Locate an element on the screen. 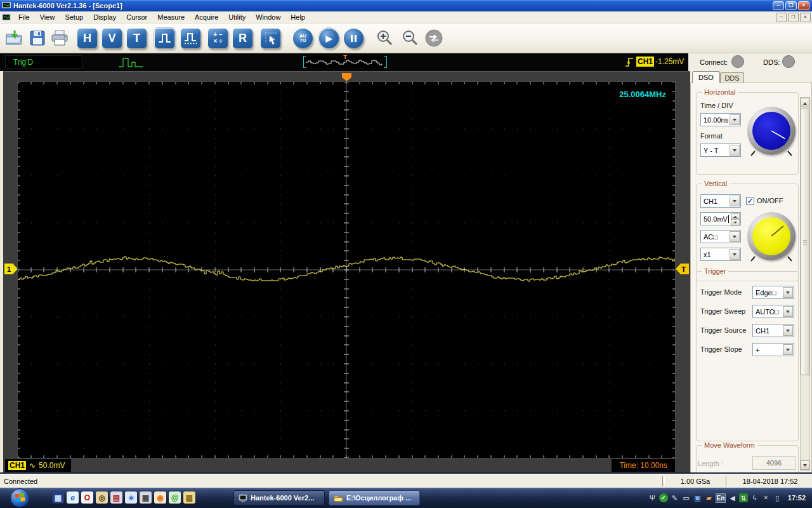  math-button: + − × ÷ is located at coordinates (218, 38).